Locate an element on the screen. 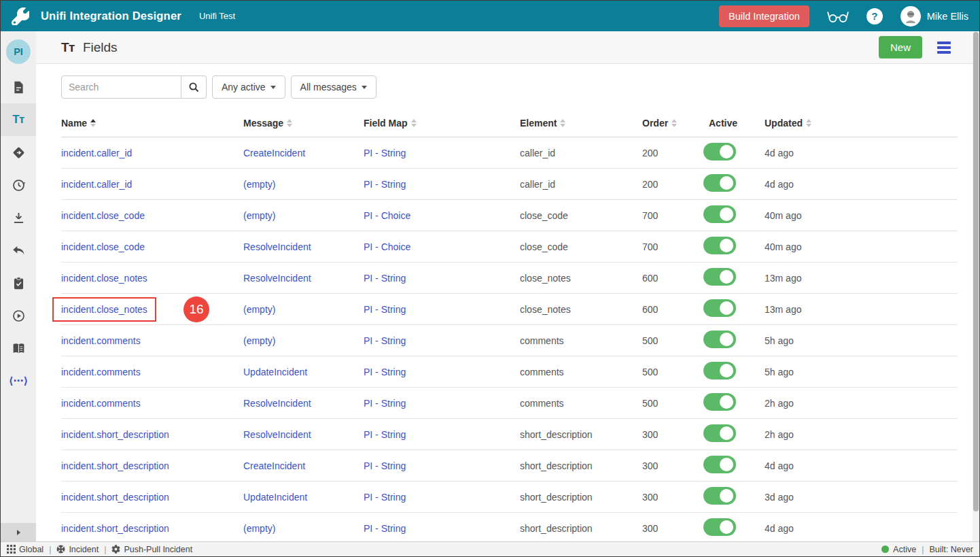 The height and width of the screenshot is (557, 980). integration-name: Unifi Test is located at coordinates (217, 16).